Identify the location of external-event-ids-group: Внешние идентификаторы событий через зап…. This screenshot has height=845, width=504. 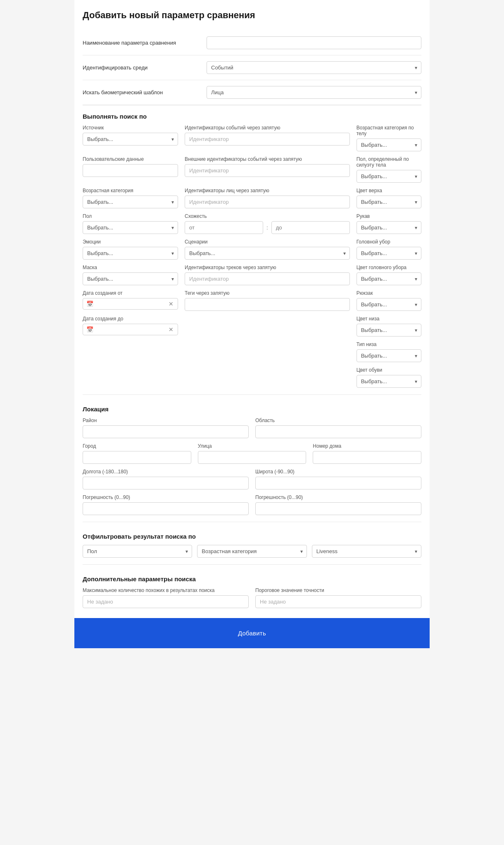
(267, 169).